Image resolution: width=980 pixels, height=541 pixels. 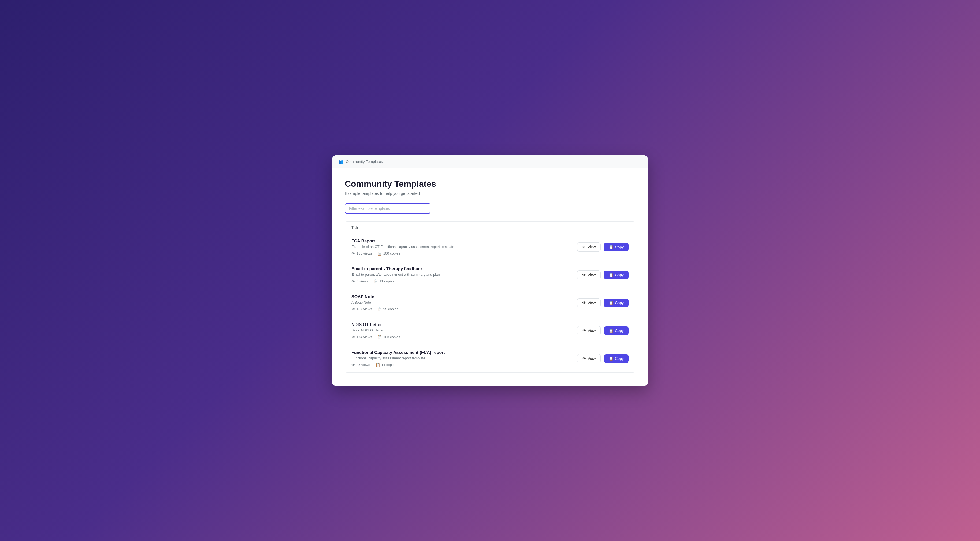 I want to click on copies-count: 95 copies, so click(x=391, y=309).